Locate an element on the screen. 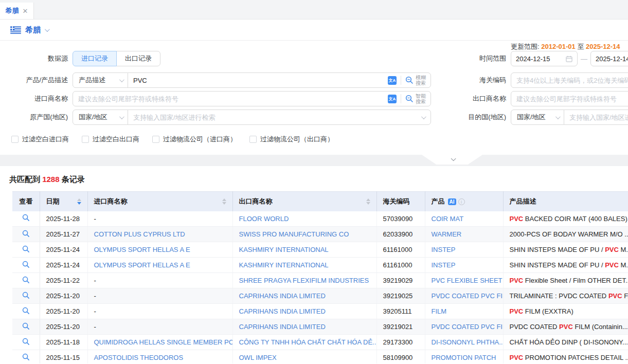  sort-icon-importer is located at coordinates (224, 202).